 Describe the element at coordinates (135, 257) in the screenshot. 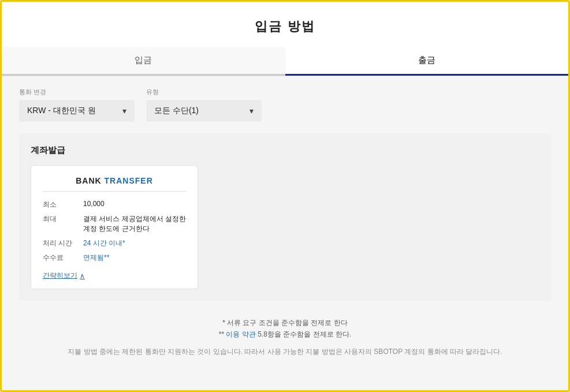

I see `fee-value: 면제됨**` at that location.